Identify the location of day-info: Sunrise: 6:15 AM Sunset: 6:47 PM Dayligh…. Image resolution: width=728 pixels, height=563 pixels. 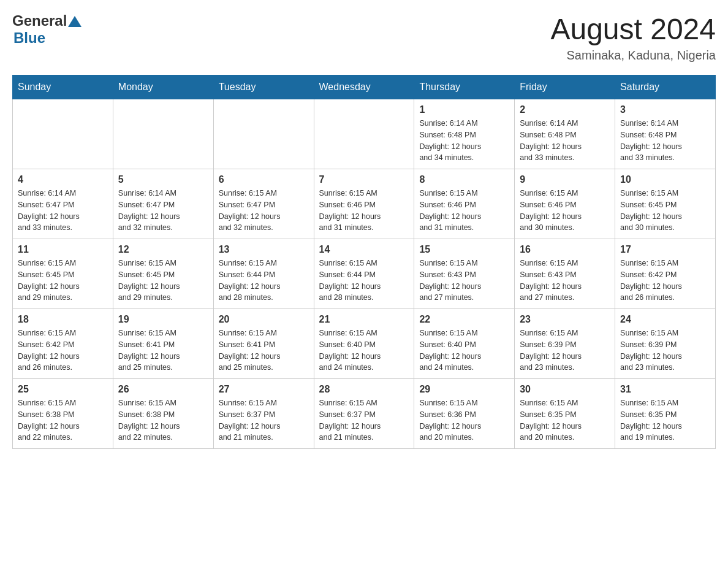
(264, 211).